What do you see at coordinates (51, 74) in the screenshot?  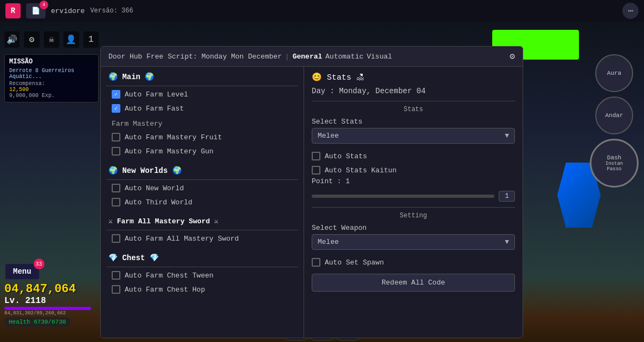 I see `mission-desc: Derrote 8 Guerreiros Aquátic...` at bounding box center [51, 74].